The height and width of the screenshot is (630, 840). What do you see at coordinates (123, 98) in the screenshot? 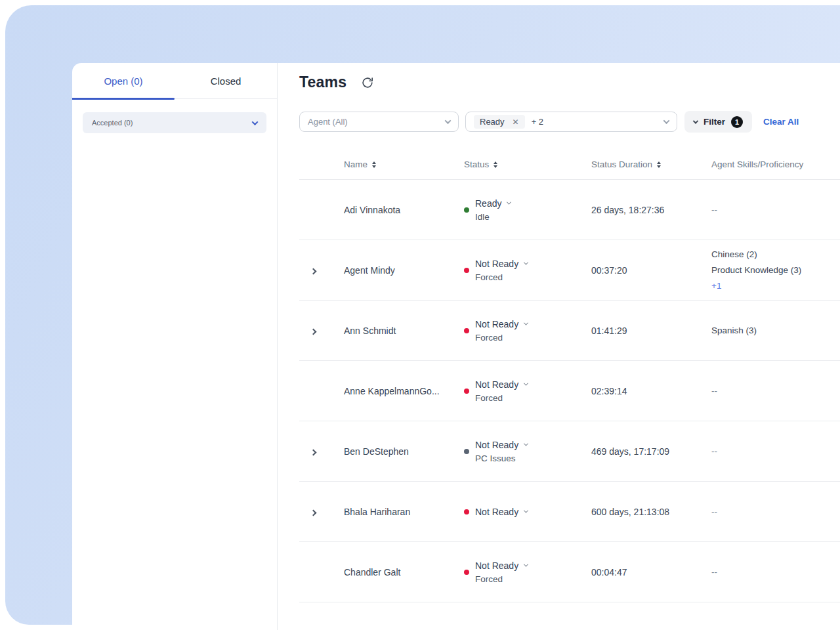
I see `active-tab-indicator` at bounding box center [123, 98].